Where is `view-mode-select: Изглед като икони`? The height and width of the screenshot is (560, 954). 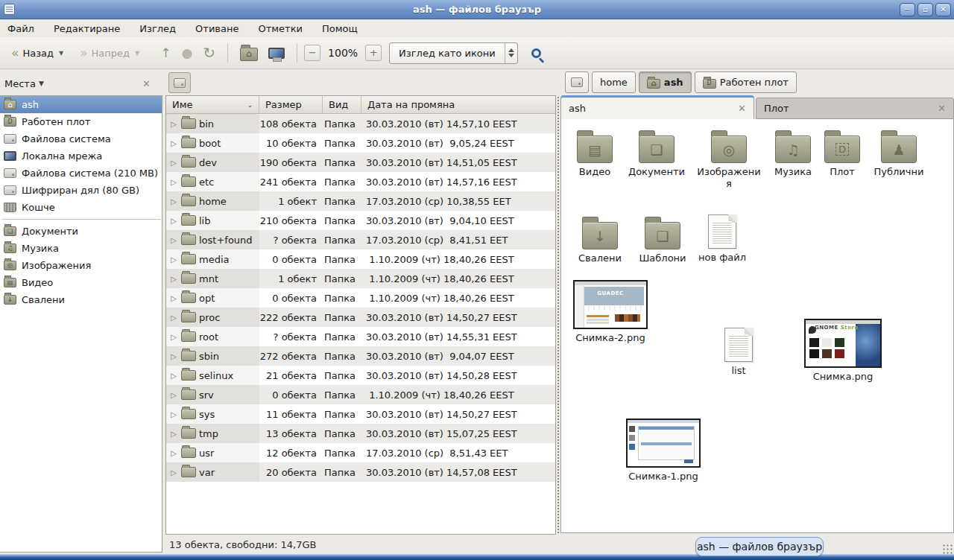
view-mode-select: Изглед като икони is located at coordinates (453, 54).